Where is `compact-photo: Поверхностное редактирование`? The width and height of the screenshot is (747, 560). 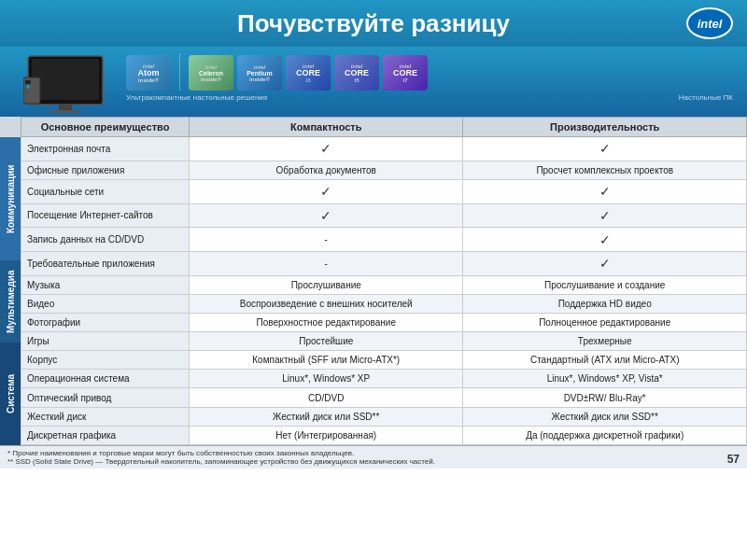 compact-photo: Поверхностное редактирование is located at coordinates (327, 322).